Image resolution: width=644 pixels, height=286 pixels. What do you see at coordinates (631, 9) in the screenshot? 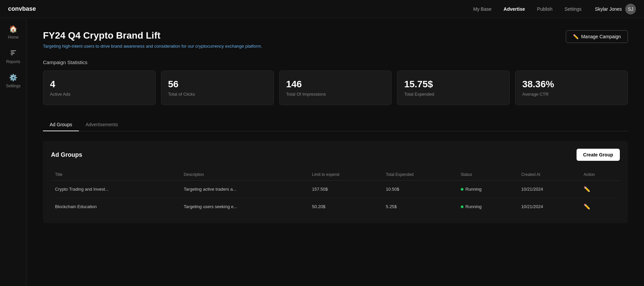
I see `avatar: SJ` at bounding box center [631, 9].